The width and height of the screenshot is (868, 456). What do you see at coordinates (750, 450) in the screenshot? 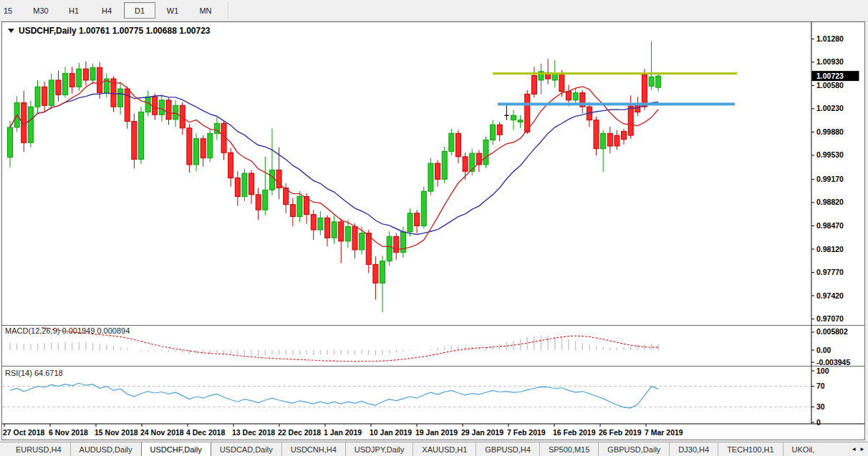
I see `chart-tab-tech100-h1: TECH100,H1` at bounding box center [750, 450].